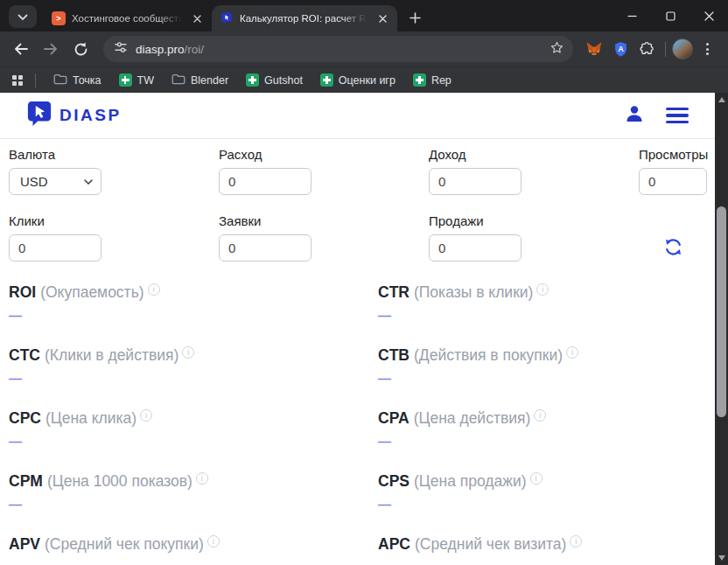 Image resolution: width=728 pixels, height=565 pixels. I want to click on url-host: diasp.pro, so click(160, 49).